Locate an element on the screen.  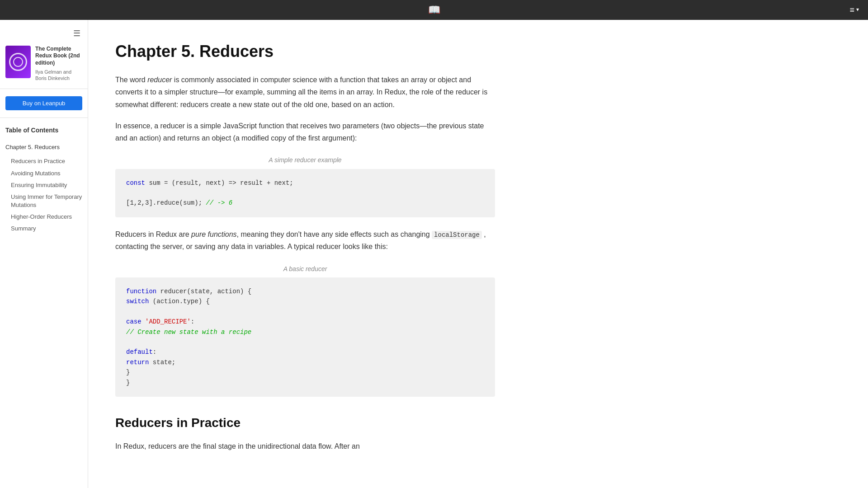
navbar-menu-button: ≡ ▾ is located at coordinates (854, 10).